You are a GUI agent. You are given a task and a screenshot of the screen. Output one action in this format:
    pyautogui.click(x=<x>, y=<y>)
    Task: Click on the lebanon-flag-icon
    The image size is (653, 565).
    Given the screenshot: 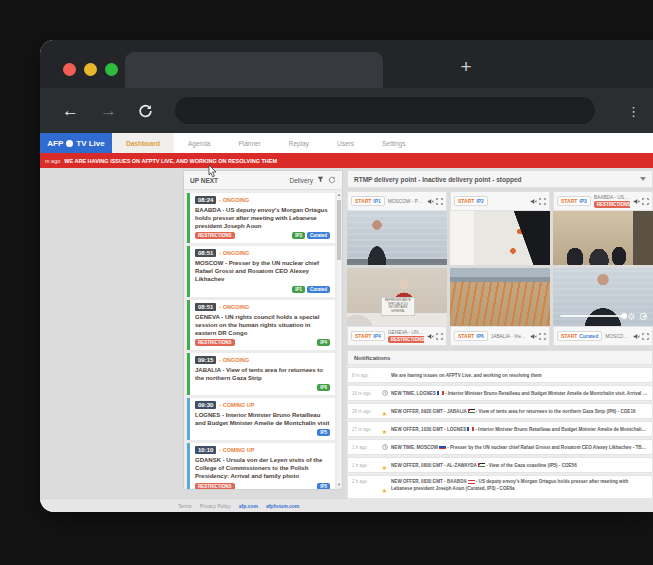 What is the action you would take?
    pyautogui.click(x=472, y=482)
    